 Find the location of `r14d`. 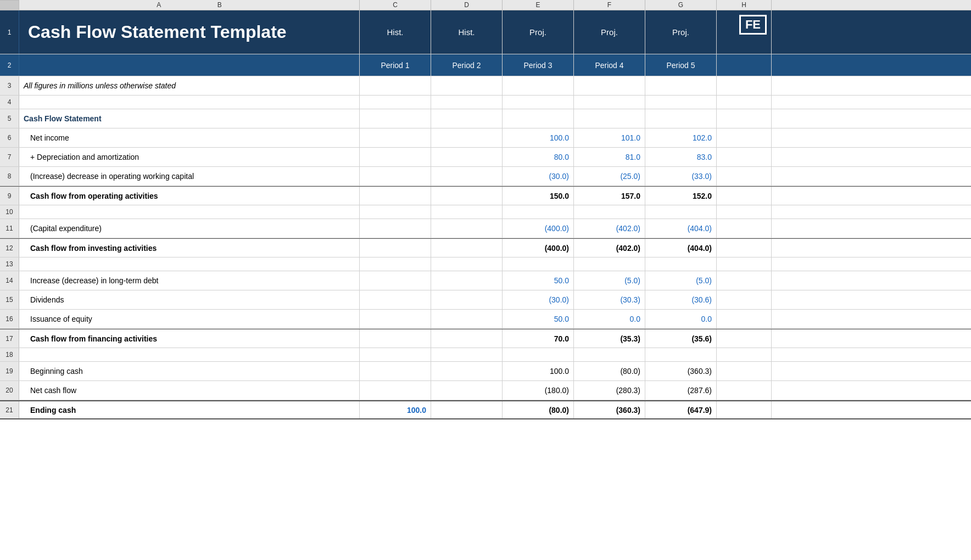

r14d is located at coordinates (467, 281).